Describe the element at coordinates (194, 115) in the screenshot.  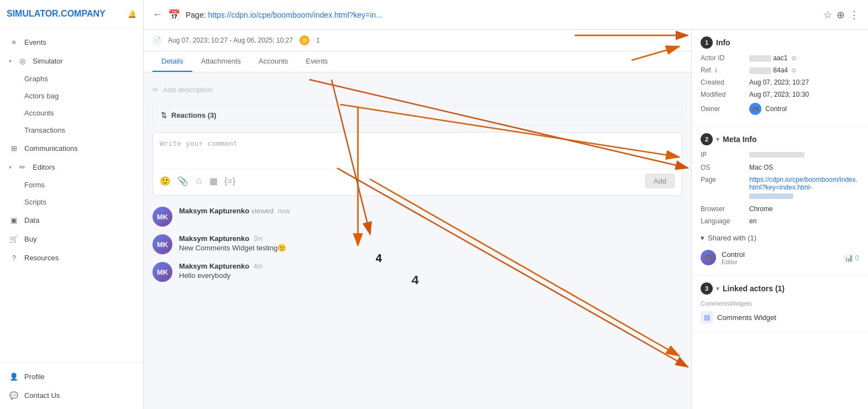
I see `reactions-label: Reactions (3)` at that location.